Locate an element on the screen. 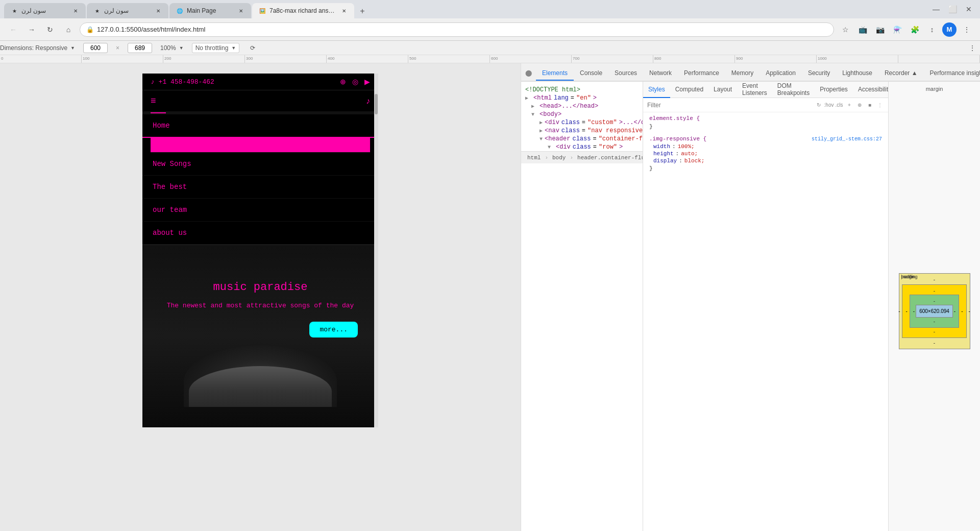  cast-icon: 📺 is located at coordinates (863, 30).